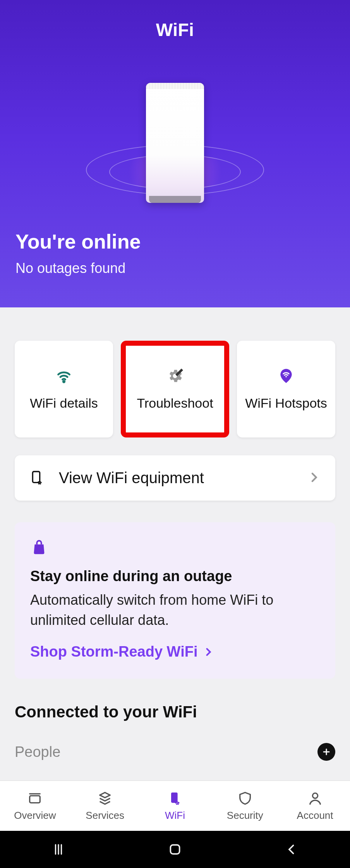 The width and height of the screenshot is (350, 868). What do you see at coordinates (292, 849) in the screenshot?
I see `android-back-button` at bounding box center [292, 849].